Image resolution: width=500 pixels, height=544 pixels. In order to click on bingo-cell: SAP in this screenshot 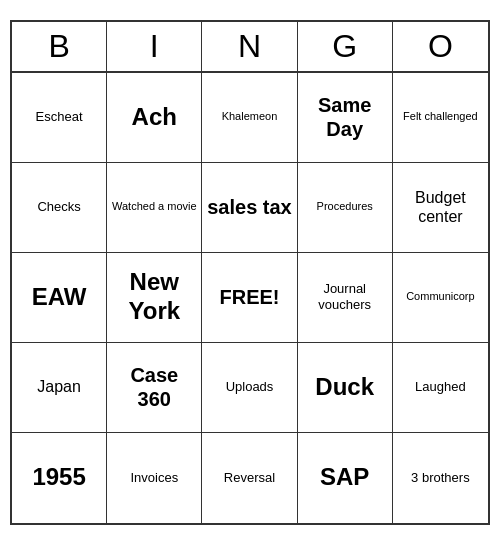, I will do `click(346, 478)`.